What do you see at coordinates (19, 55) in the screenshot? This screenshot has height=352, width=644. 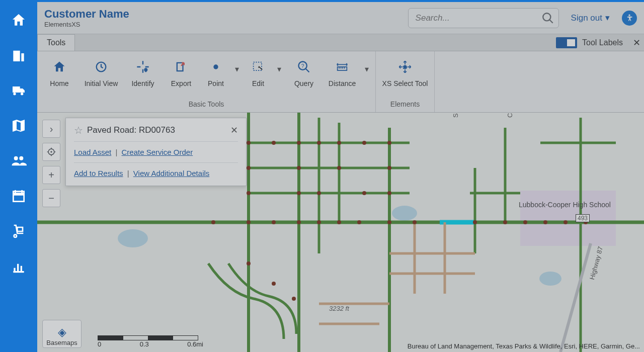 I see `nav-building` at bounding box center [19, 55].